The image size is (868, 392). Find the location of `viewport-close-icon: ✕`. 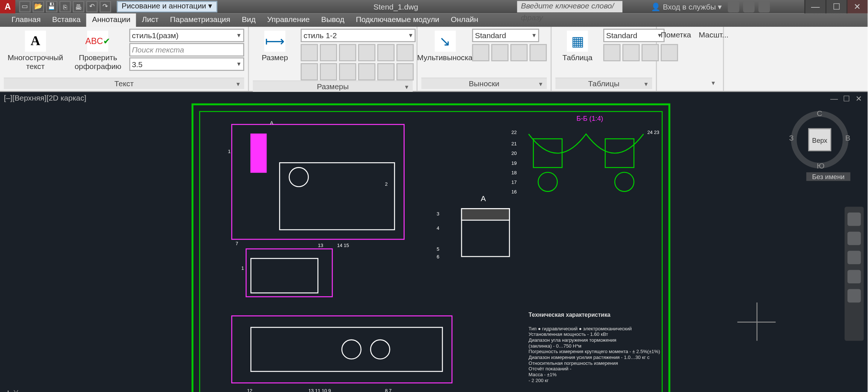

viewport-close-icon: ✕ is located at coordinates (859, 99).